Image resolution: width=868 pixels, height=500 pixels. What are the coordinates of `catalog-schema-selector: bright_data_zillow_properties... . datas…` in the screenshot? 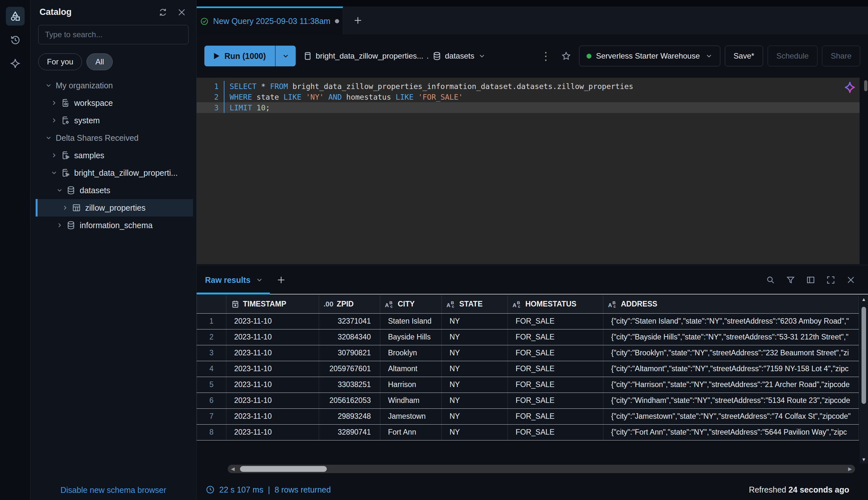 It's located at (394, 56).